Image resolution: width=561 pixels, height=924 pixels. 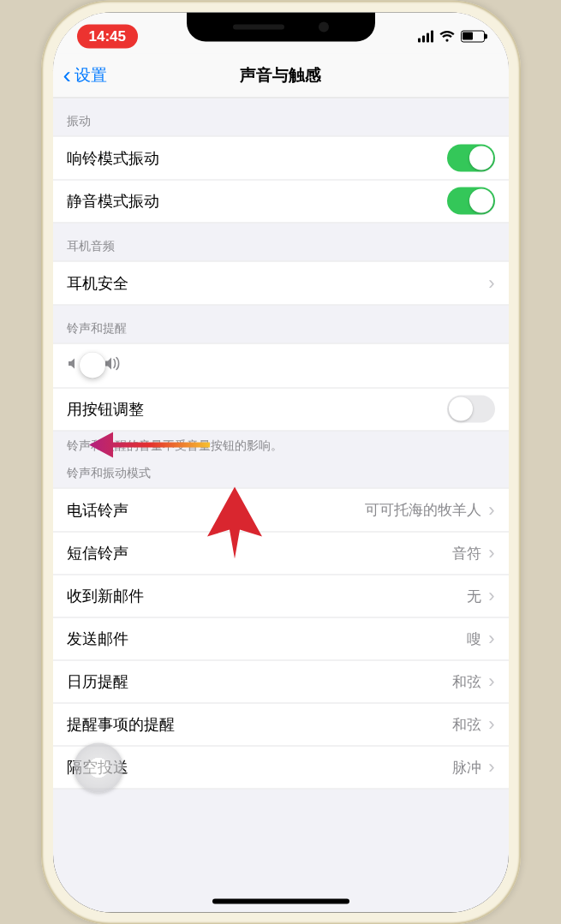 What do you see at coordinates (467, 767) in the screenshot?
I see `row-value: 脉冲` at bounding box center [467, 767].